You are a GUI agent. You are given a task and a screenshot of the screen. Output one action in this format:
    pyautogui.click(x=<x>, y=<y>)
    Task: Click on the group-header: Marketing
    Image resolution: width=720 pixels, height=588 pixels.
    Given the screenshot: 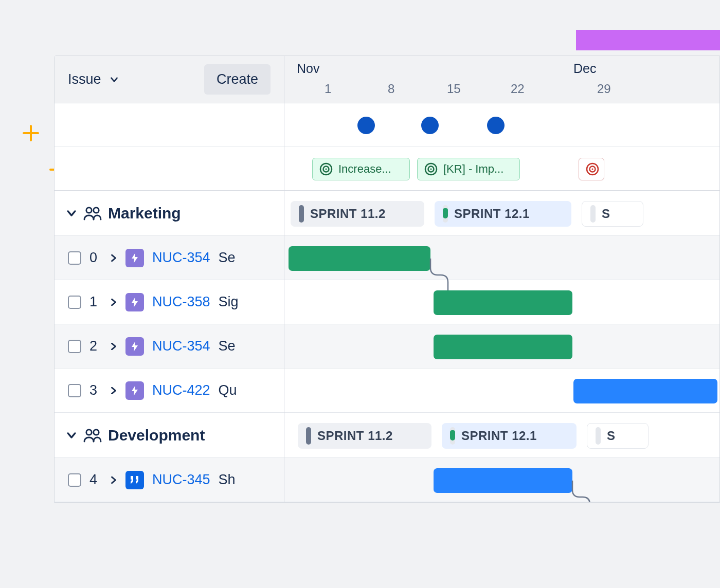 What is the action you would take?
    pyautogui.click(x=169, y=213)
    